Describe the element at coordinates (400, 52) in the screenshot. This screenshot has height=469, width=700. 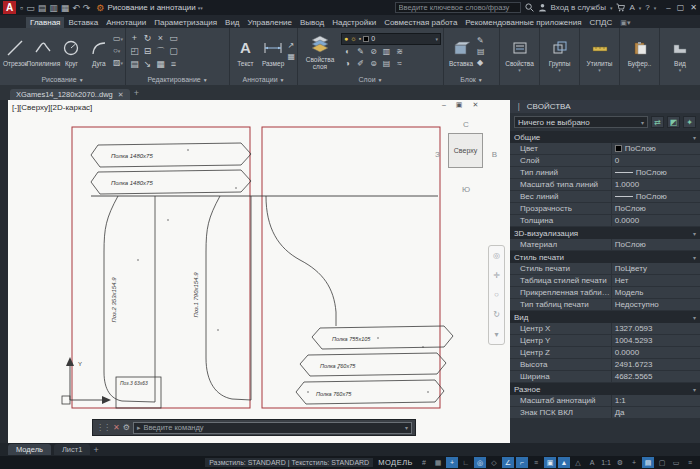
I see `layer-tool-icon: ≋` at that location.